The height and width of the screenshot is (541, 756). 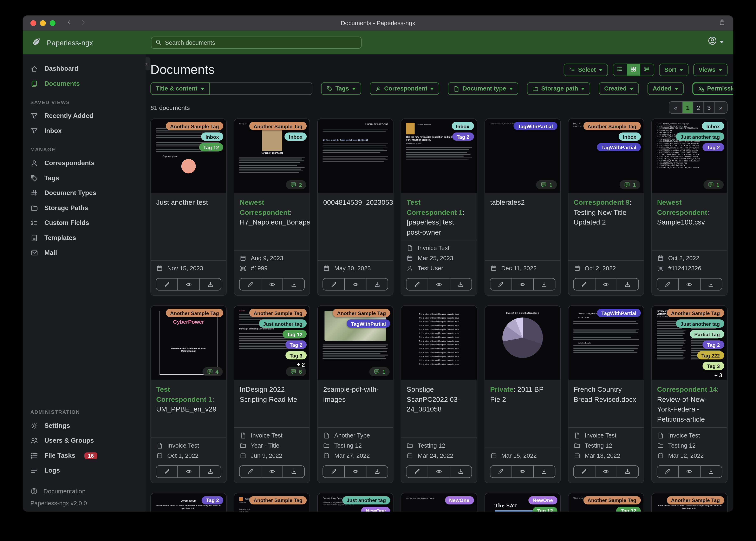 What do you see at coordinates (687, 107) in the screenshot?
I see `pagination-page-1: 1` at bounding box center [687, 107].